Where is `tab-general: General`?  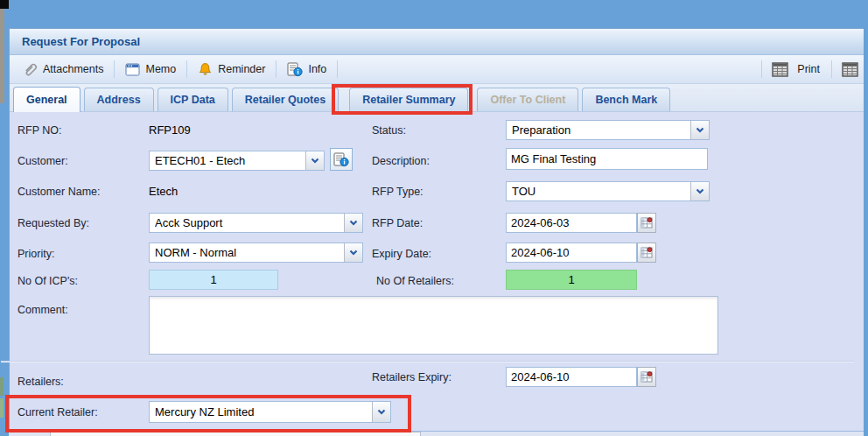
tab-general: General is located at coordinates (47, 100).